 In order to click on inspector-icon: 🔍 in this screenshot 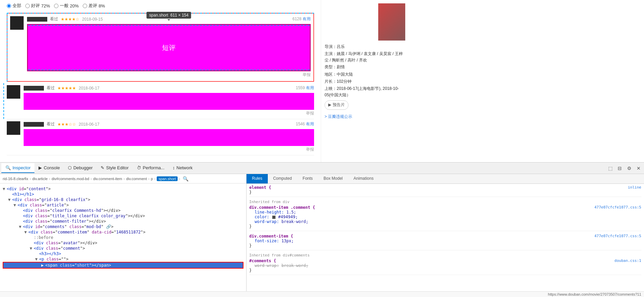, I will do `click(8, 168)`.